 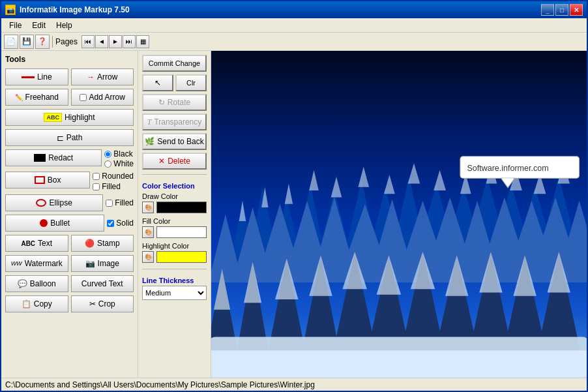 I want to click on statusbar-path: C:\Documents and Settings\All Users\Docu…, so click(x=160, y=385).